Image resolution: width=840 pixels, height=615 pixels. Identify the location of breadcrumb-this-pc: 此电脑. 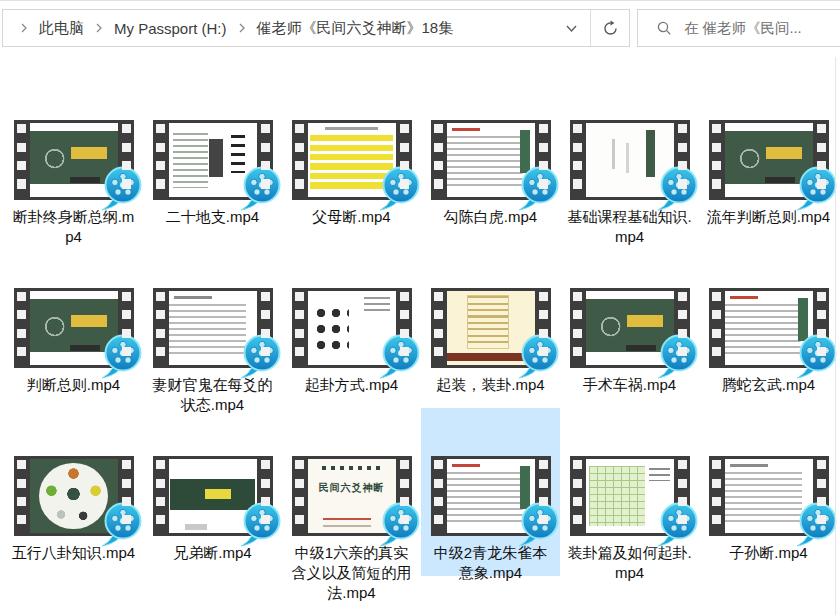
(62, 28).